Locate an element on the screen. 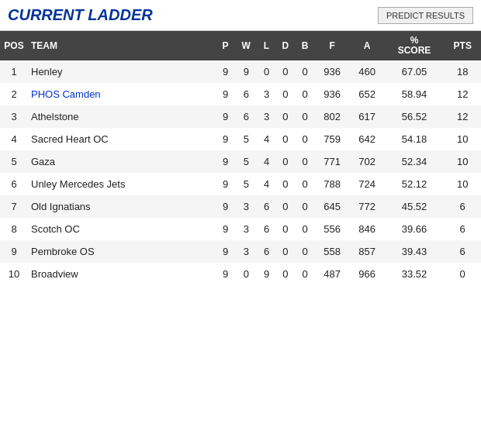  table-row: 3Athelstone9630080261756.5212 is located at coordinates (240, 116).